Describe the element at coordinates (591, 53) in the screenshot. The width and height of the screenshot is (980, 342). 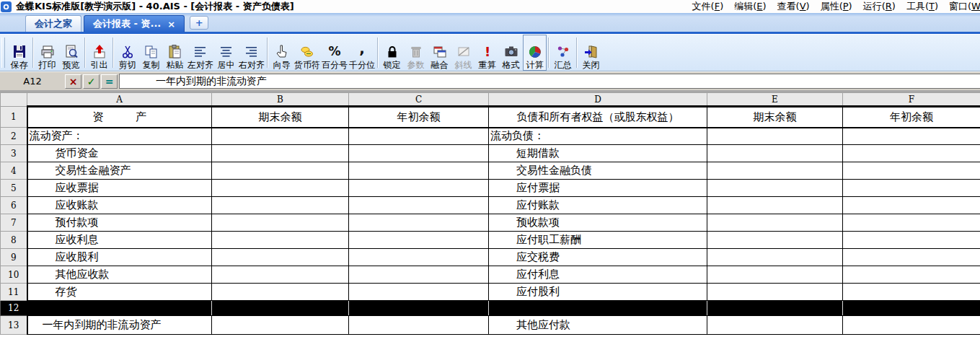
I see `close-button: 关闭` at that location.